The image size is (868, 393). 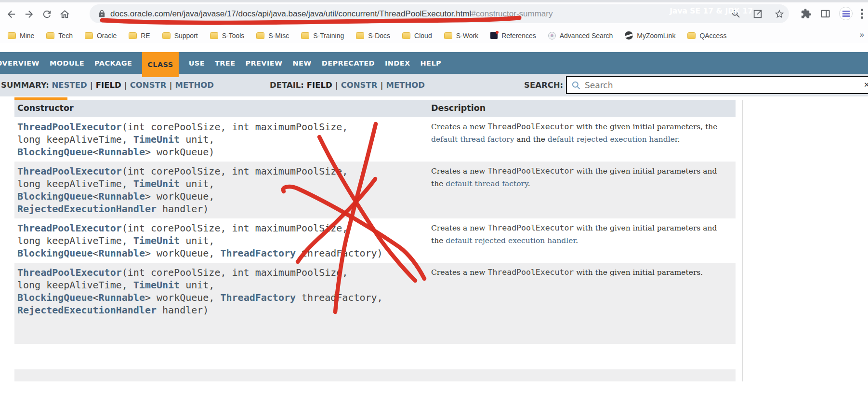 What do you see at coordinates (47, 14) in the screenshot?
I see `reload-icon` at bounding box center [47, 14].